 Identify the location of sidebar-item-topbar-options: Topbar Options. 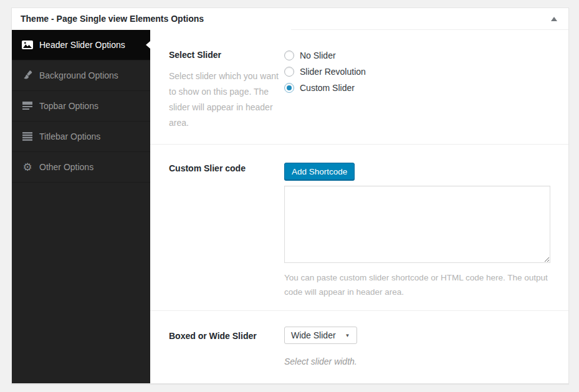
(81, 106).